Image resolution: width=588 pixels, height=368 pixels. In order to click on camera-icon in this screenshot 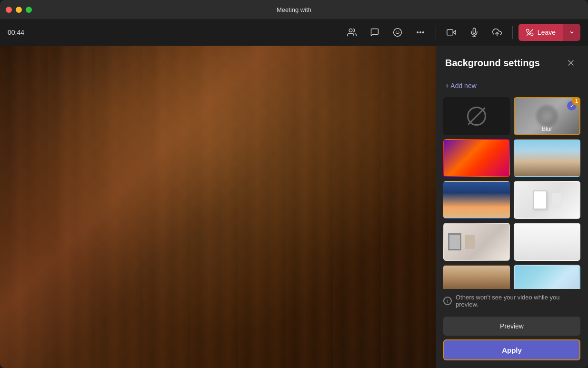, I will do `click(451, 32)`.